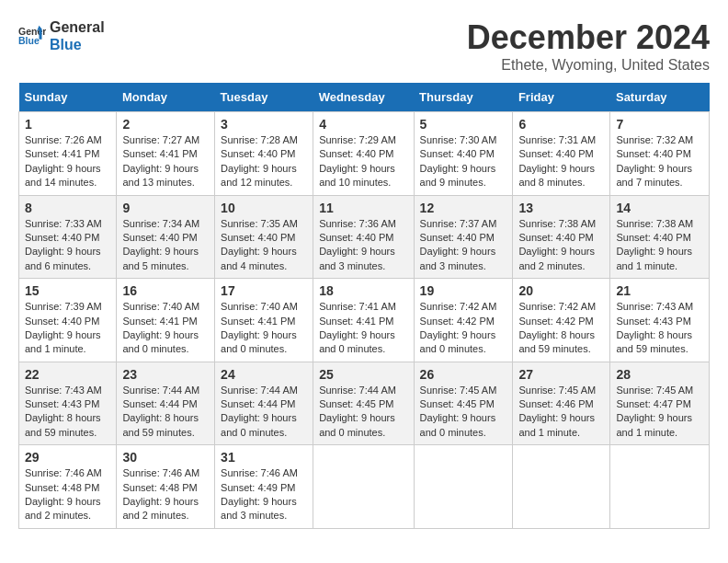 The height and width of the screenshot is (563, 728). What do you see at coordinates (660, 162) in the screenshot?
I see `day-info: Sunrise: 7:32 AMSunset: 4:40 PMDaylight:…` at bounding box center [660, 162].